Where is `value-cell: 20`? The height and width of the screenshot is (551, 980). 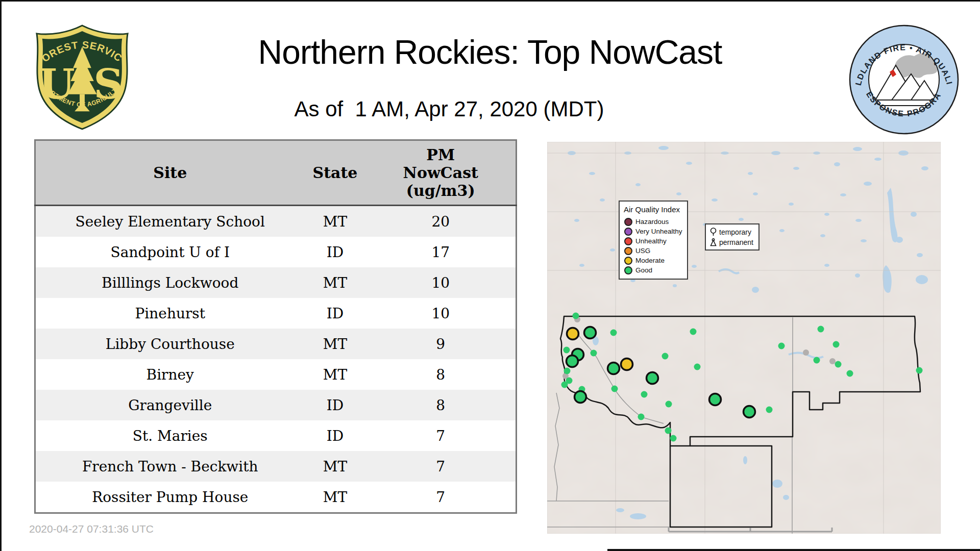 value-cell: 20 is located at coordinates (441, 221).